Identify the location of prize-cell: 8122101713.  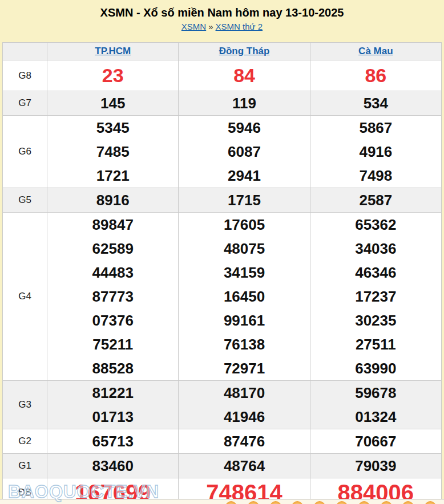
(113, 405).